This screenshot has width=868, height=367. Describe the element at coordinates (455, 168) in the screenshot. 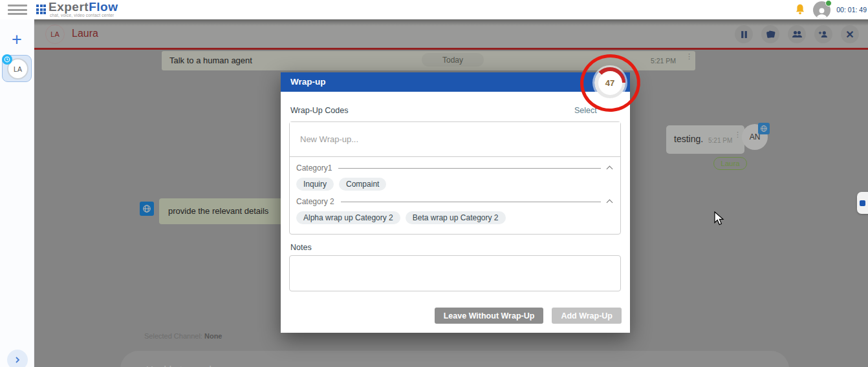

I see `category-header: Category1` at that location.